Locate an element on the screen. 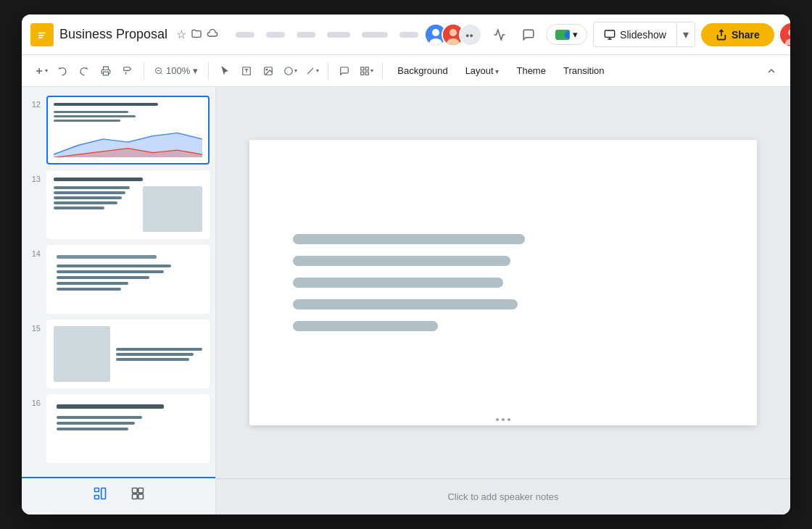 This screenshot has width=812, height=529. insert-button is located at coordinates (41, 71).